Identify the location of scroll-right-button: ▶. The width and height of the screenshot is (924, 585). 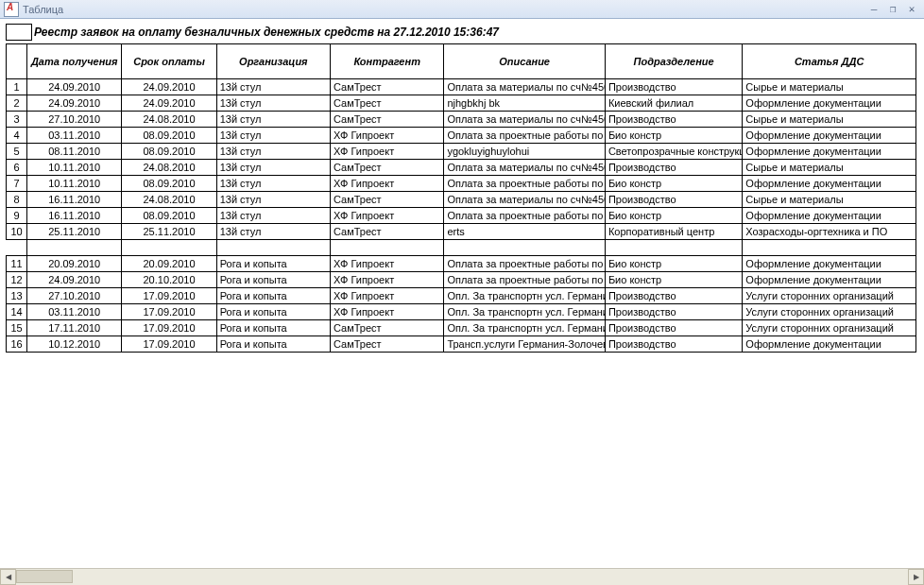
(916, 576).